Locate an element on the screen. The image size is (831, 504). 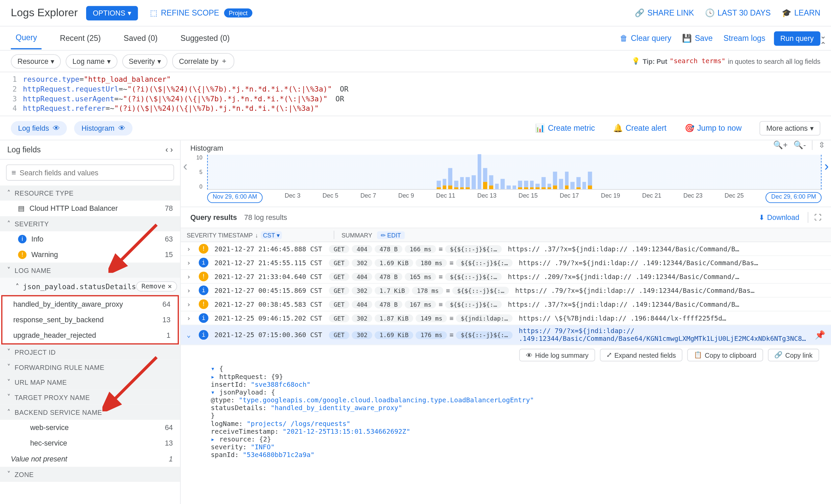
expand-editor-icon: ⌄⌃ is located at coordinates (823, 41).